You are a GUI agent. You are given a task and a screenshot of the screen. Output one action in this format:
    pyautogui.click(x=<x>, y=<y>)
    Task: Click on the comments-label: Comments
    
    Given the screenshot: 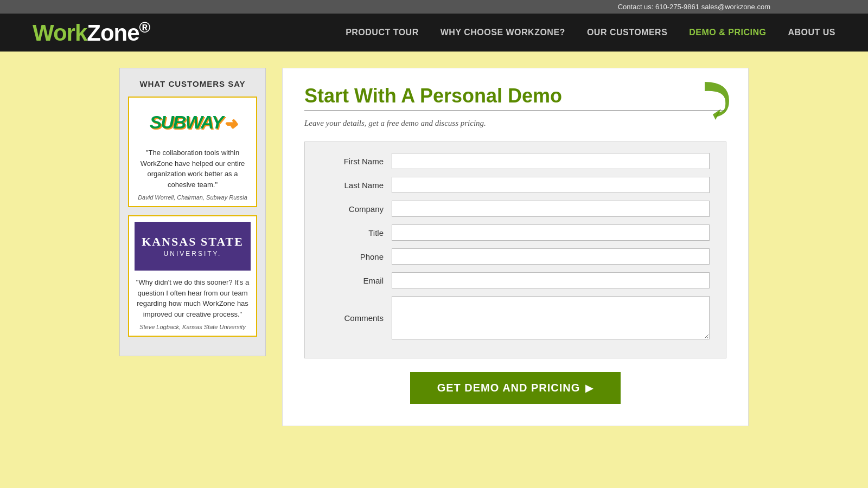 What is the action you would take?
    pyautogui.click(x=356, y=318)
    